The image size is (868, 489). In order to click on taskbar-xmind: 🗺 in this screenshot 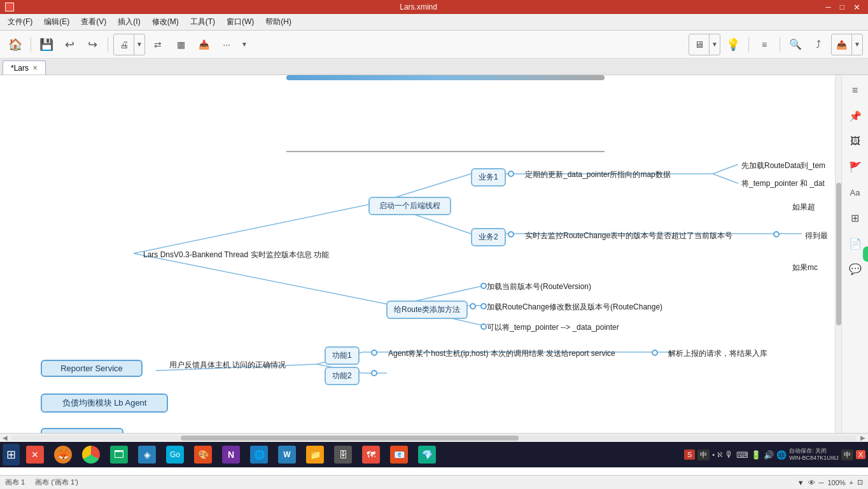, I will do `click(371, 455)`.